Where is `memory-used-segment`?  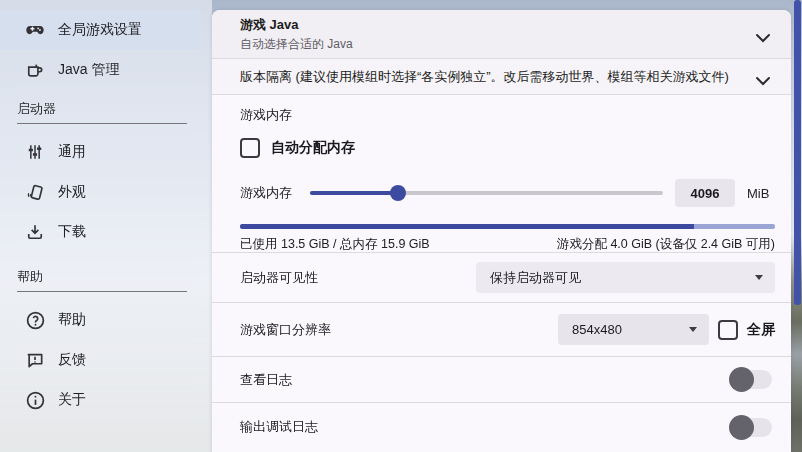 memory-used-segment is located at coordinates (467, 226).